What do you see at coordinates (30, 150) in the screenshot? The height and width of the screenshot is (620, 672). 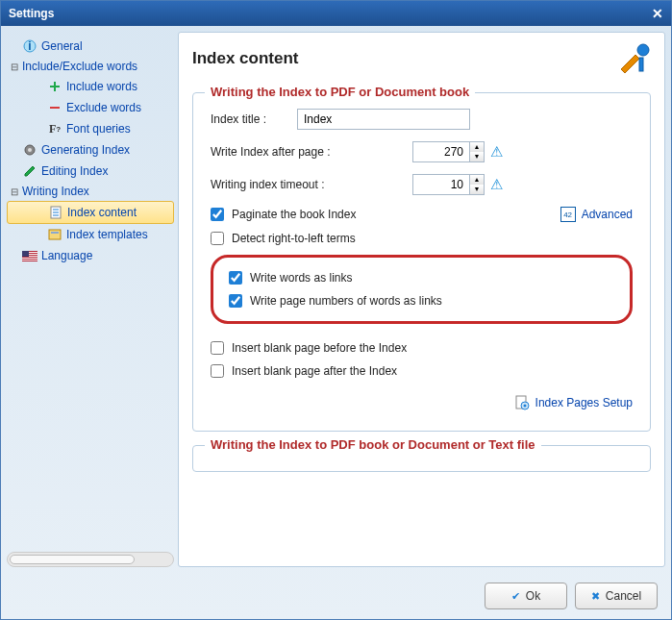 I see `gear-icon` at bounding box center [30, 150].